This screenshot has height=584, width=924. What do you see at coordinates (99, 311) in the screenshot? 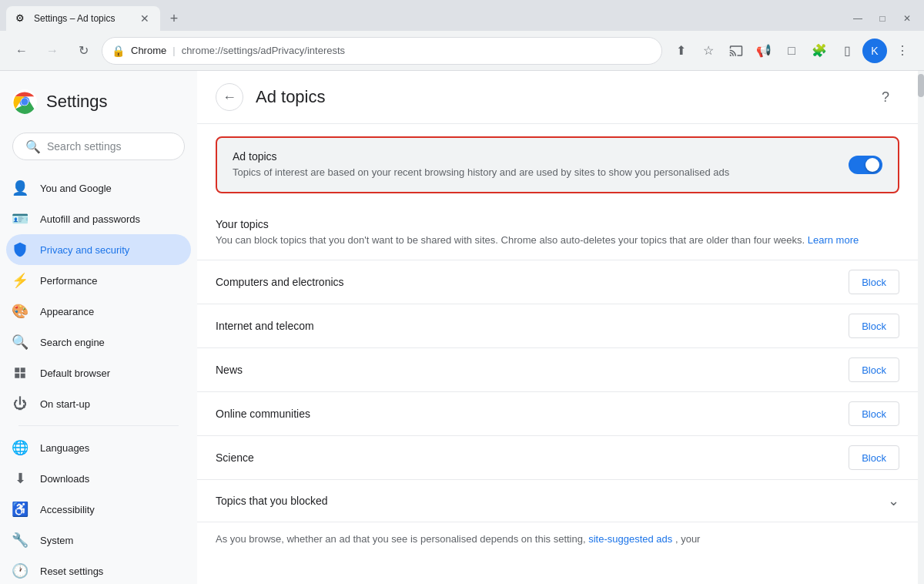
I see `sidebar-item-appearance: 🎨 Appearance` at bounding box center [99, 311].